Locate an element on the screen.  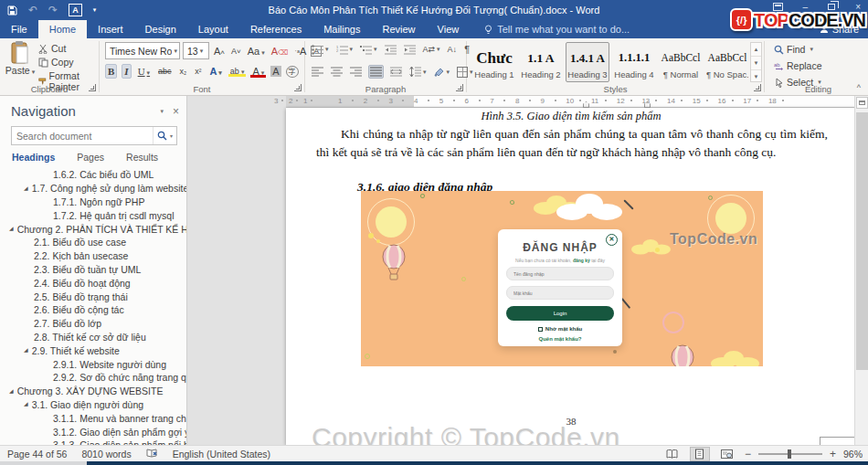
style-heading-4: 1.1.1.1Heading 4 is located at coordinates (634, 62).